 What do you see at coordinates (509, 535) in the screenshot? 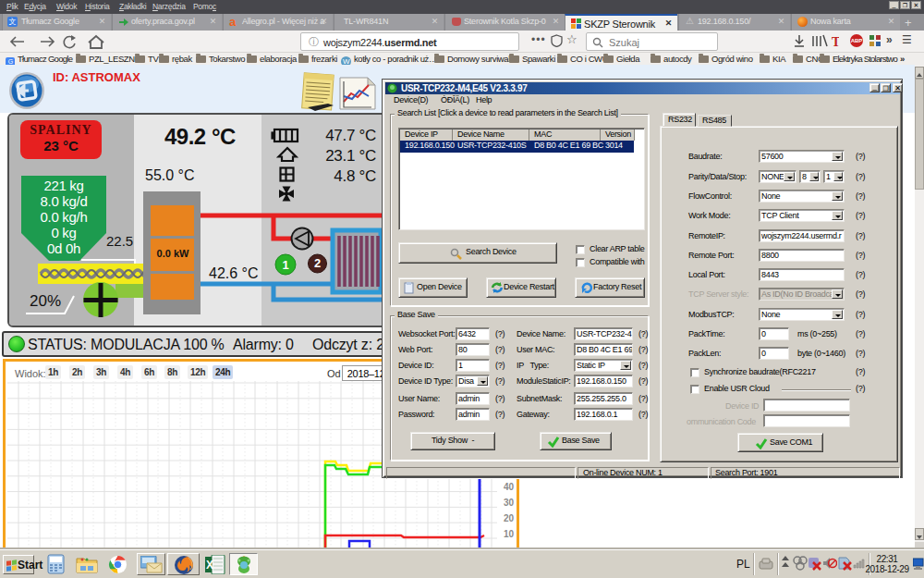
I see `svg-text: 10` at bounding box center [509, 535].